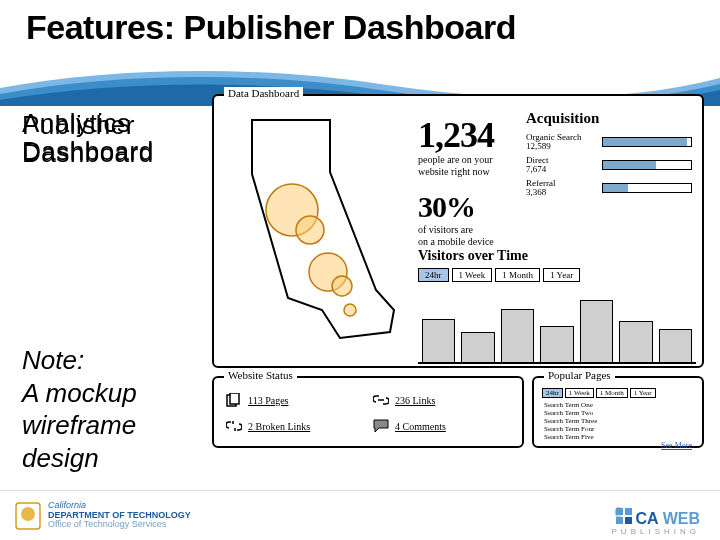 This screenshot has width=720, height=540. Describe the element at coordinates (562, 275) in the screenshot. I see `tab-1year: 1 Year` at that location.